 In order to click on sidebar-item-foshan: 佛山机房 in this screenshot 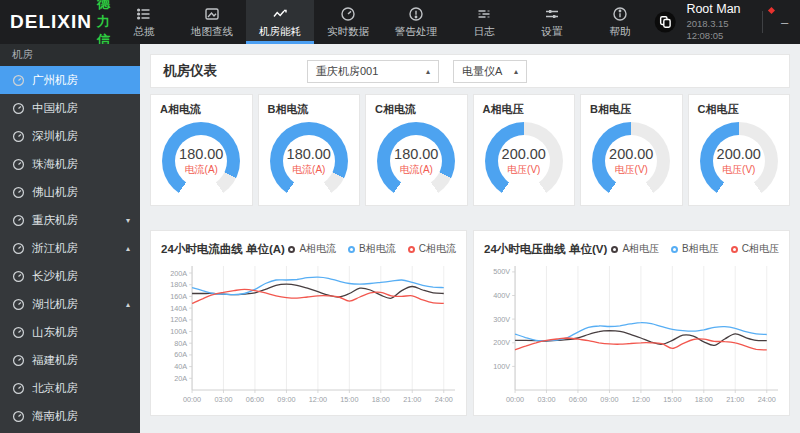, I will do `click(70, 192)`.